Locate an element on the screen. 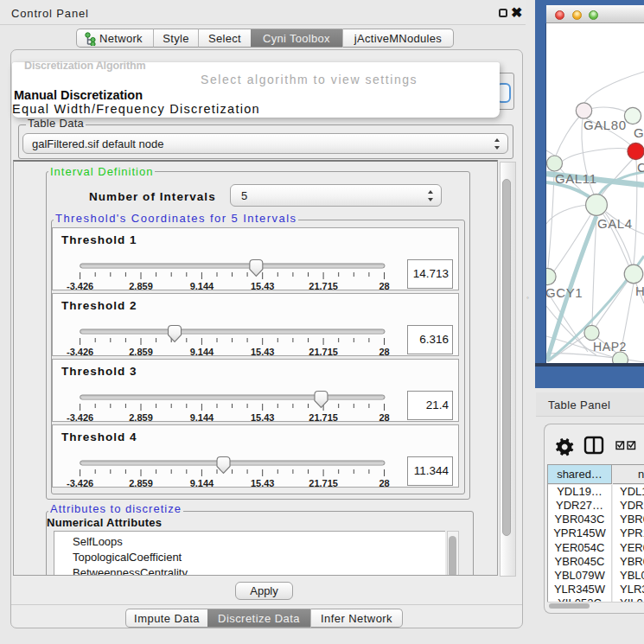 Image resolution: width=644 pixels, height=644 pixels. svg-text: GAL80 is located at coordinates (605, 124).